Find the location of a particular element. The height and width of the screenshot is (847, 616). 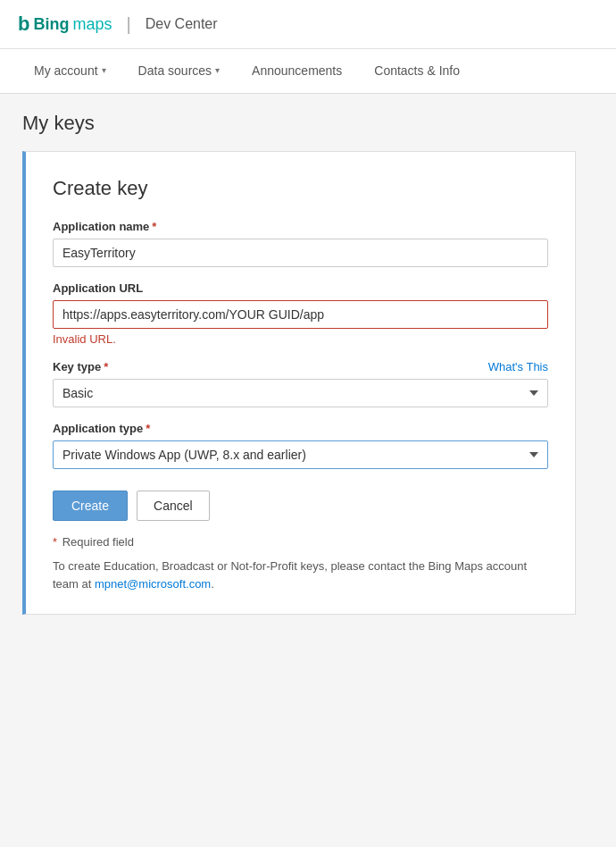

app-name-required-star: * is located at coordinates (154, 227).